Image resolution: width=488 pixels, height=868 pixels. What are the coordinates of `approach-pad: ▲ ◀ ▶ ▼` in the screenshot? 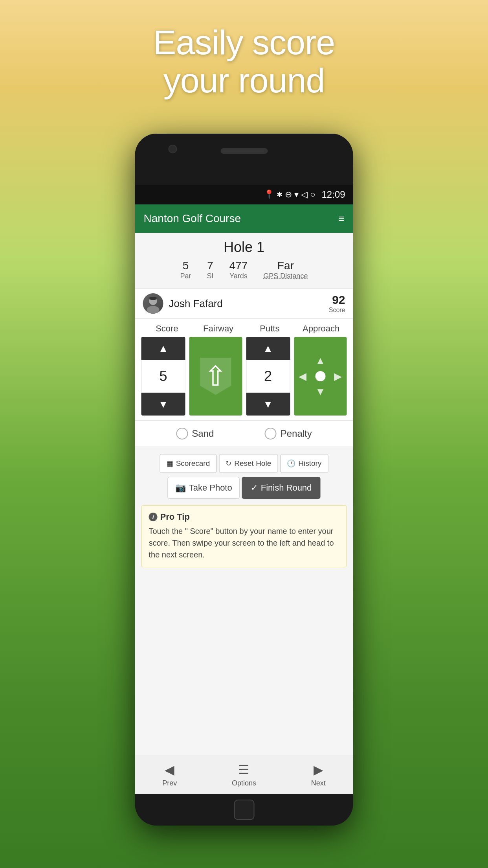 It's located at (320, 376).